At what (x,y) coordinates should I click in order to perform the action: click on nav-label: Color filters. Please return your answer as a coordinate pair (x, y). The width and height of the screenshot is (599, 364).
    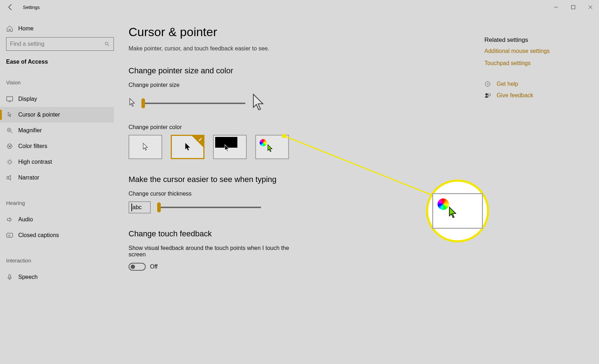
    Looking at the image, I should click on (33, 146).